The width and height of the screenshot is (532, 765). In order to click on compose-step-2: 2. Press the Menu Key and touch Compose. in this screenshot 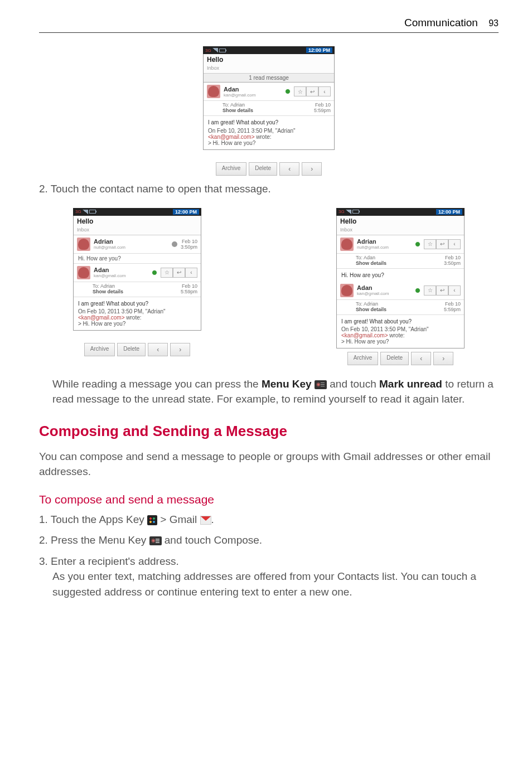, I will do `click(269, 540)`.